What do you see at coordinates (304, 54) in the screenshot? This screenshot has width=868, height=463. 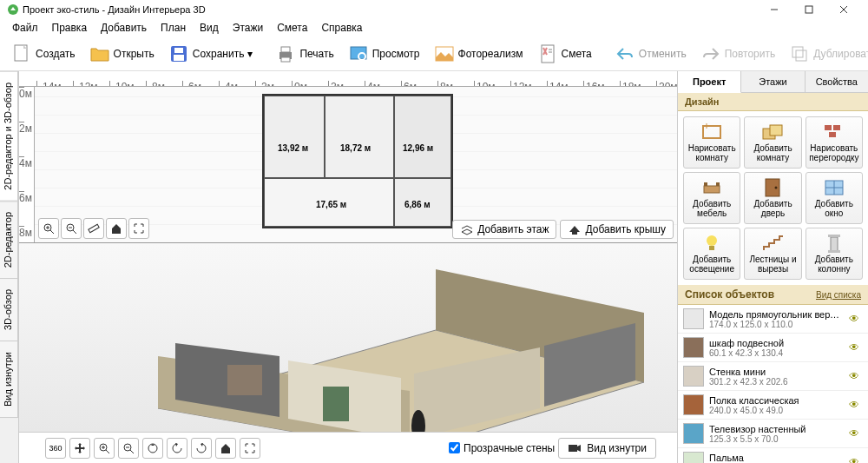 I see `print-button: Печать` at bounding box center [304, 54].